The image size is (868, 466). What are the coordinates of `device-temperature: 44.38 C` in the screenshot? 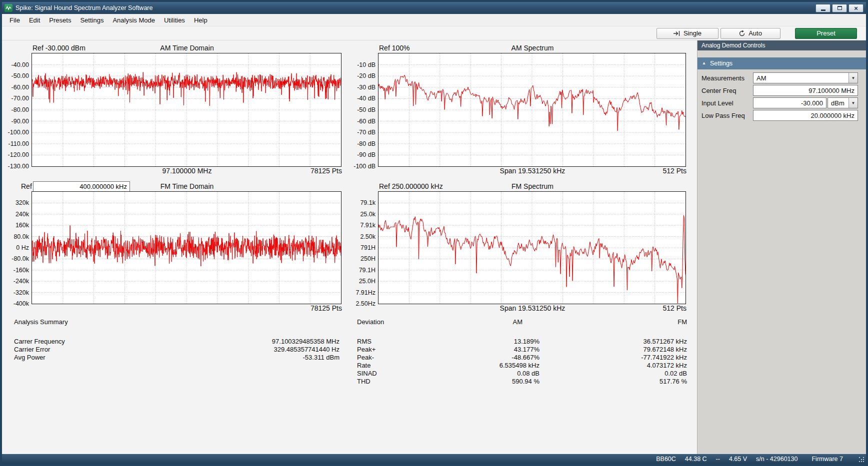 It's located at (696, 459).